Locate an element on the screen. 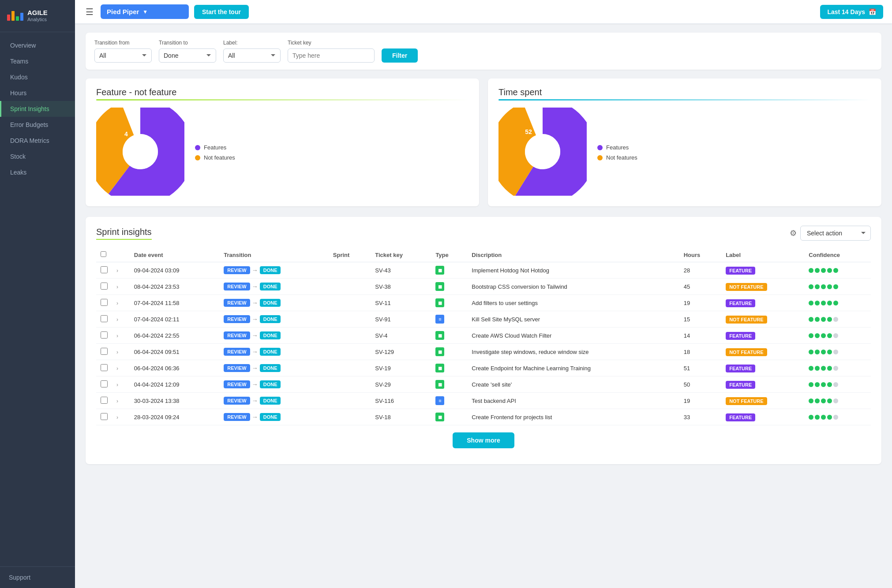  project-select: Pied Piper ▼ is located at coordinates (145, 11).